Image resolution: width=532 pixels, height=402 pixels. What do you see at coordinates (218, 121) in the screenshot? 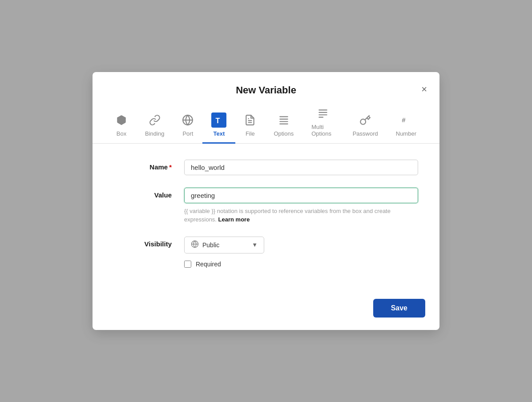
I see `svg-text: T` at bounding box center [218, 121].